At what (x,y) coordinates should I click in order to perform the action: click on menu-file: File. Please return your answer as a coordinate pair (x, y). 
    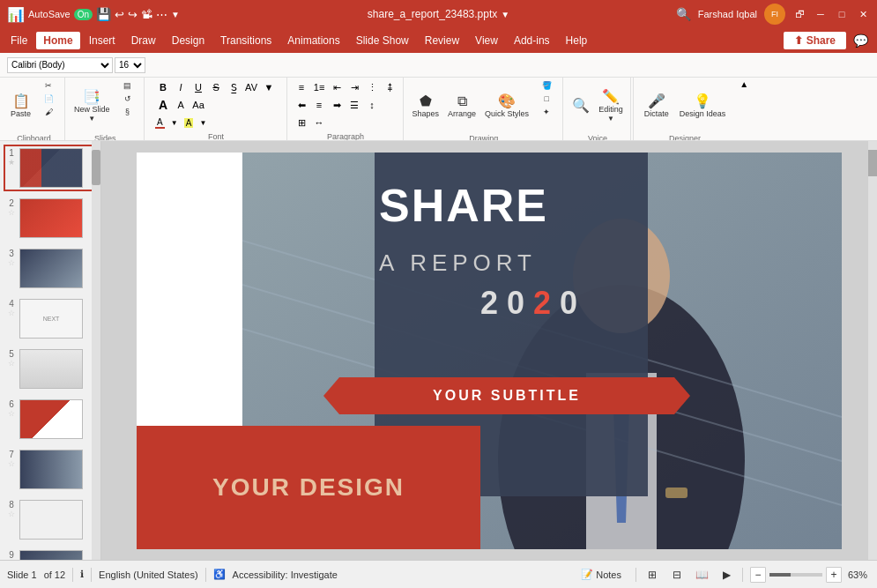
    Looking at the image, I should click on (19, 41).